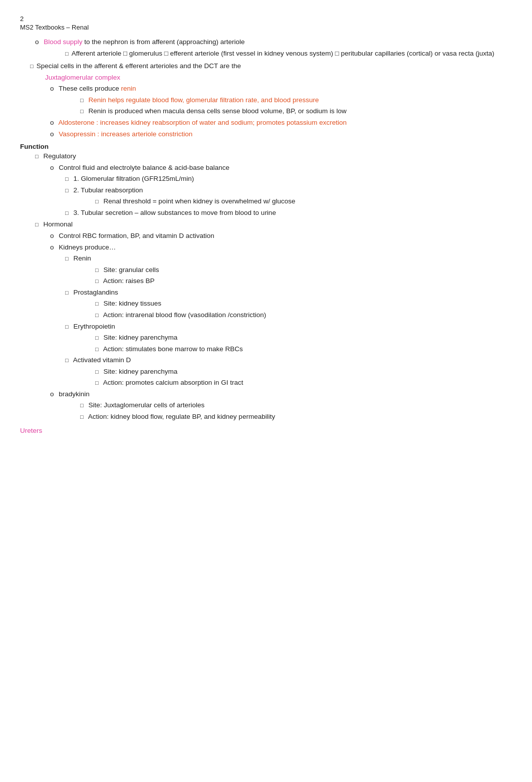  What do you see at coordinates (266, 360) in the screenshot?
I see `vitamin-d-line: Activated vitamin D` at bounding box center [266, 360].